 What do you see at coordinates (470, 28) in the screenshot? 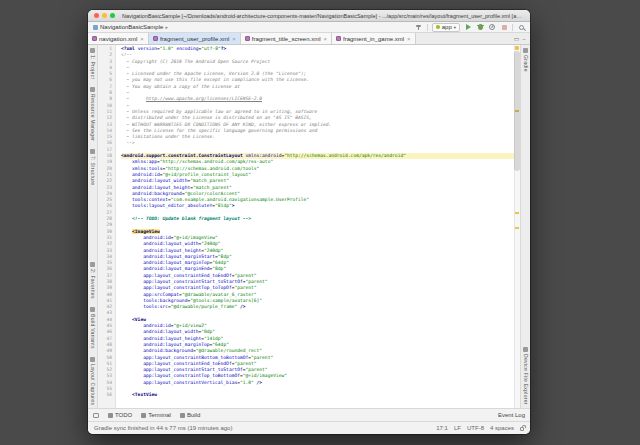
I see `run-toolbar: app ▾` at bounding box center [470, 28].